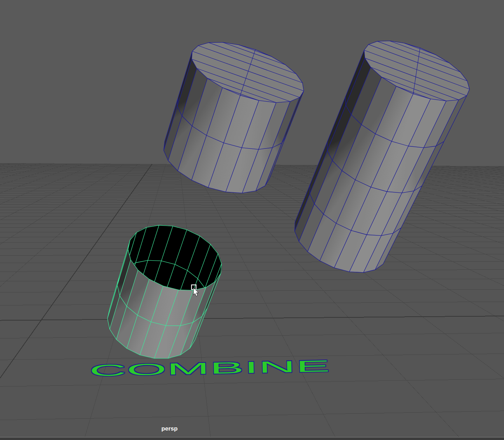 The height and width of the screenshot is (440, 504). Describe the element at coordinates (170, 429) in the screenshot. I see `svg-text: persp` at that location.